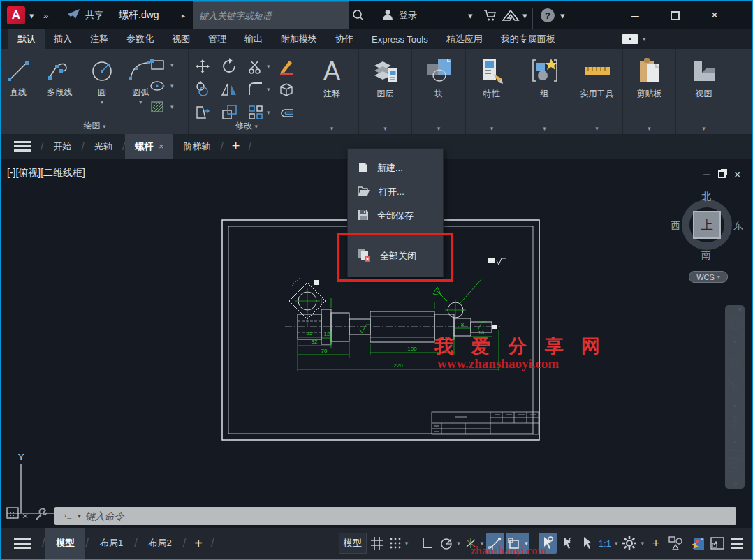 The image size is (753, 560). I want to click on viewcube-south: 南, so click(706, 256).